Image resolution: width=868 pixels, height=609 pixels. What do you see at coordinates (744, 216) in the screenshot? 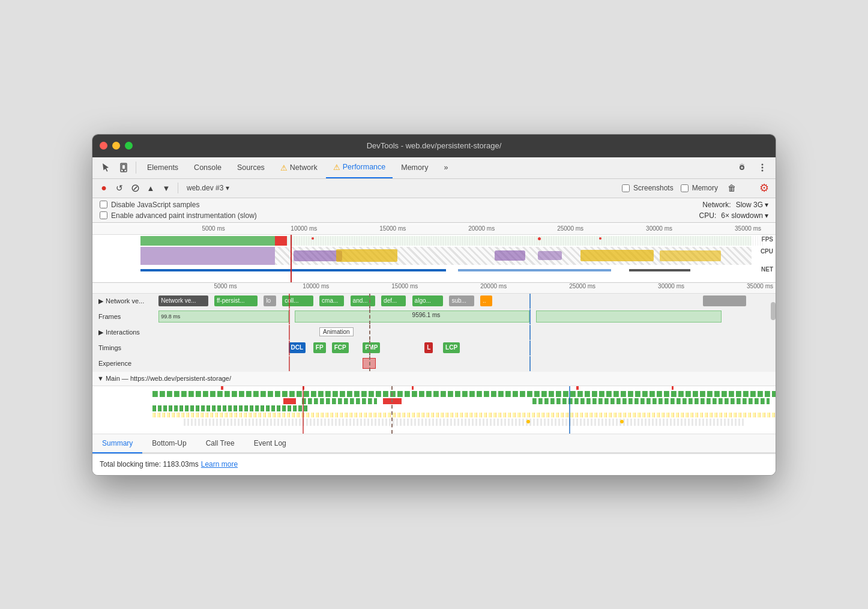
I see `cpu-slowdown-dropdown: 6× slowdown ▾` at bounding box center [744, 216].